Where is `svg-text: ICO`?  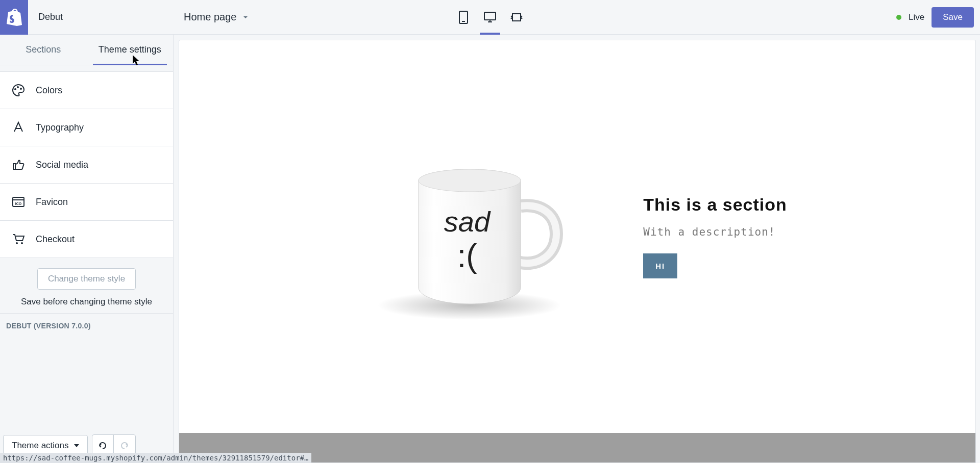 svg-text: ICO is located at coordinates (18, 204).